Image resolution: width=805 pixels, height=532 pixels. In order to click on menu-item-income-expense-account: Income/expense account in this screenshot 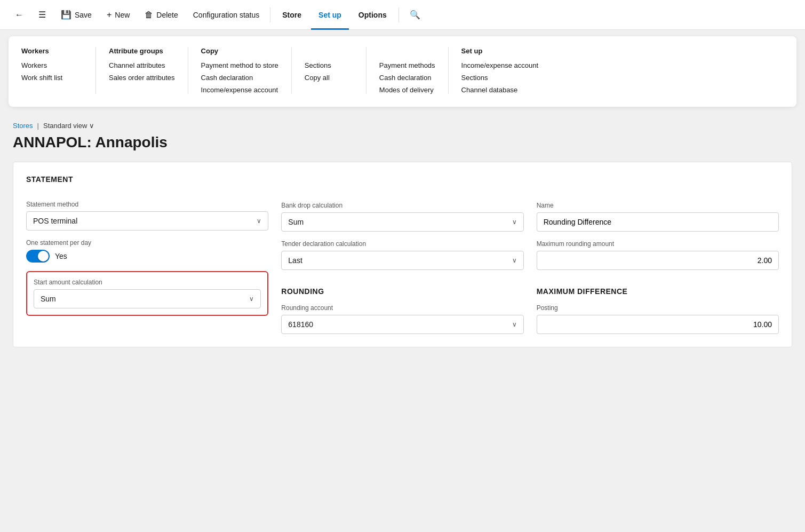, I will do `click(500, 65)`.